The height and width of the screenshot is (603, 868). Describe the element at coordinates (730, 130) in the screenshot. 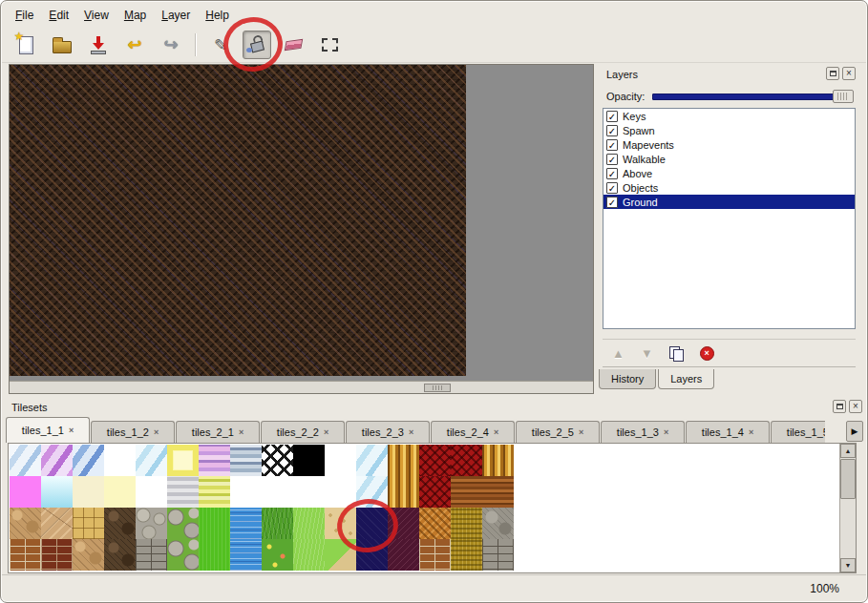

I see `layer-row-spawn: ✓Spawn` at that location.